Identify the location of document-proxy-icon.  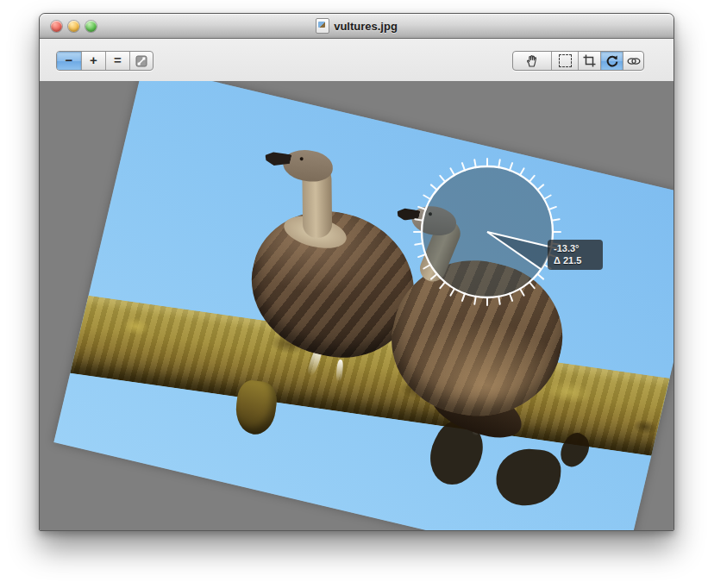
(323, 26).